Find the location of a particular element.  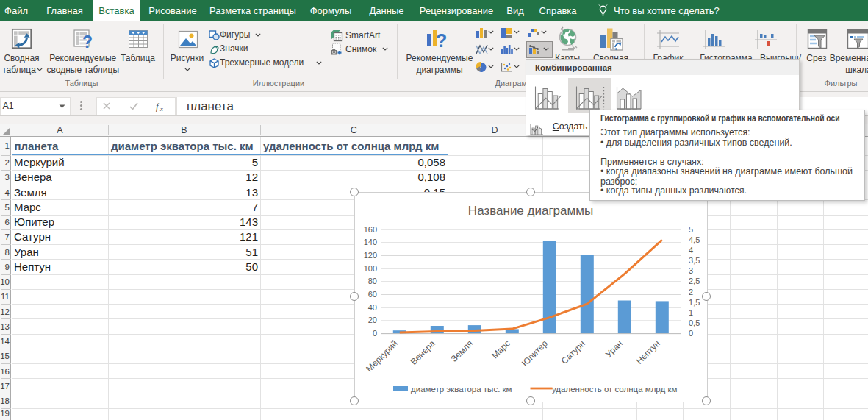

svg-text: 2 is located at coordinates (691, 292).